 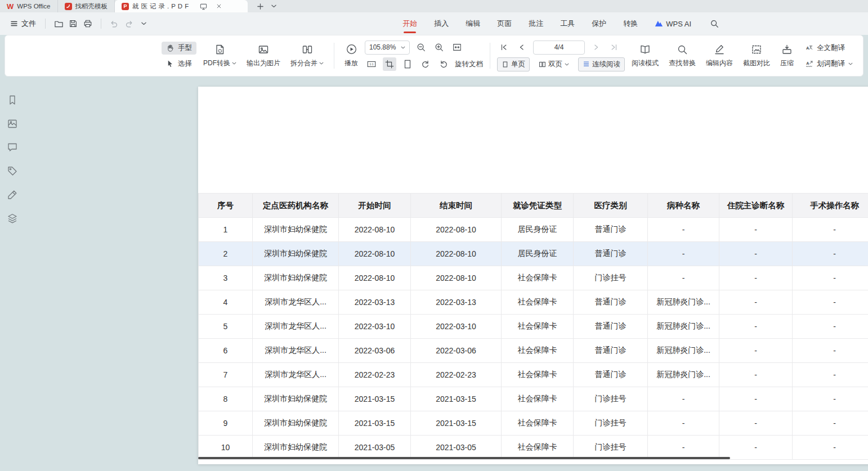 I want to click on table-cell: 5, so click(x=226, y=326).